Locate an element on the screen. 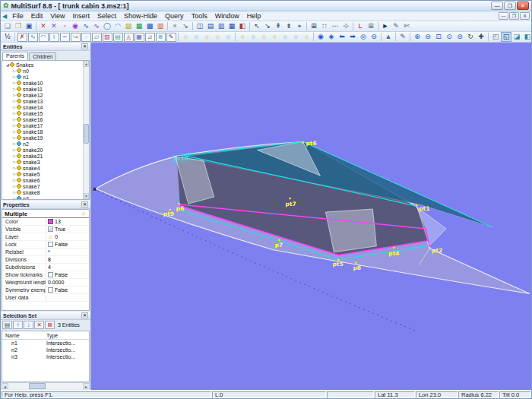 The width and height of the screenshot is (532, 399). scroll-thumb is located at coordinates (87, 134).